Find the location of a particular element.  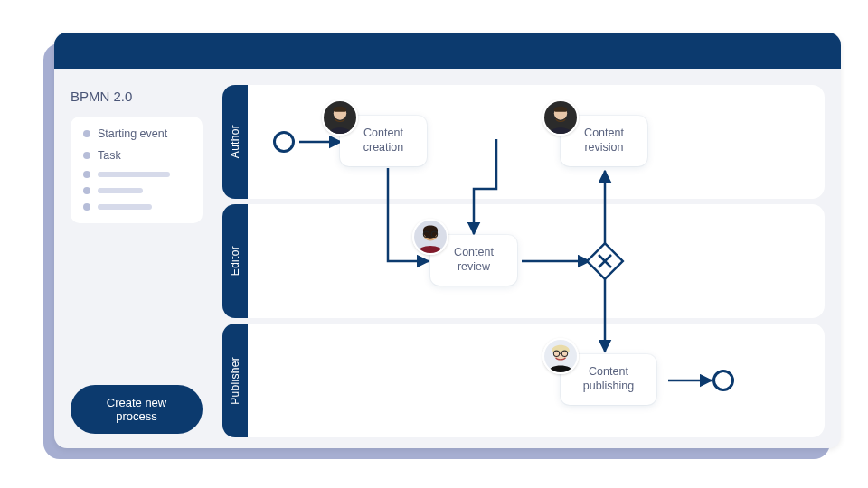

lane-label: Author is located at coordinates (235, 141).